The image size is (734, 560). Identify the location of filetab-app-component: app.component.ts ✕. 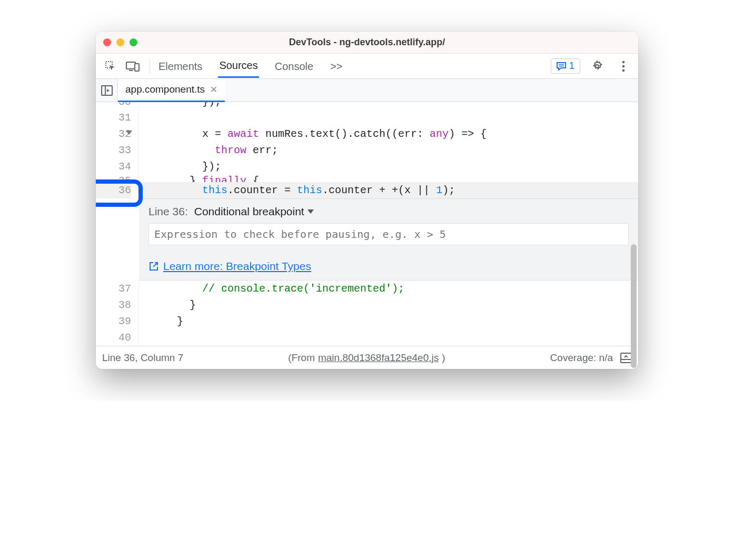
(172, 91).